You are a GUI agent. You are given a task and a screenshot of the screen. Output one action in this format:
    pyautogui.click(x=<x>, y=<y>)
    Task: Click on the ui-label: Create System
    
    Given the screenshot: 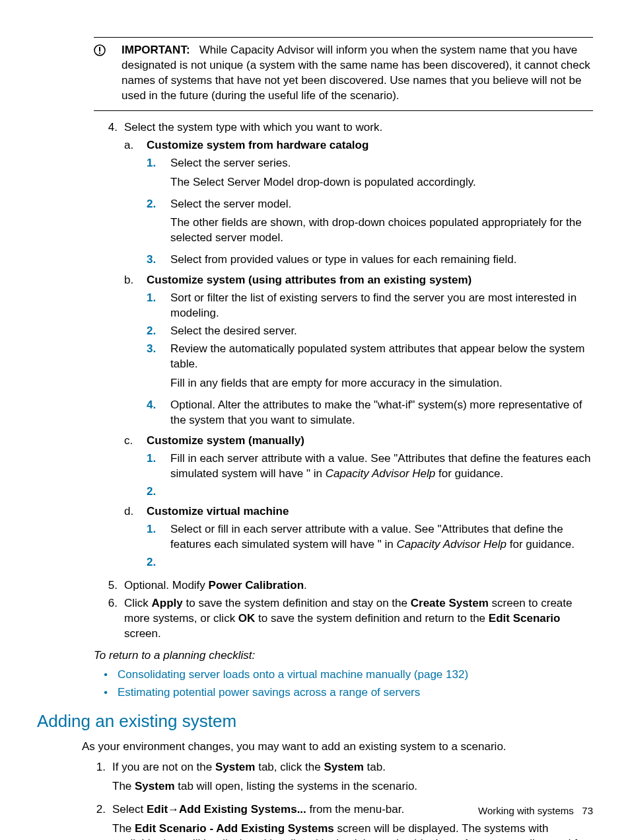 What is the action you would take?
    pyautogui.click(x=450, y=603)
    